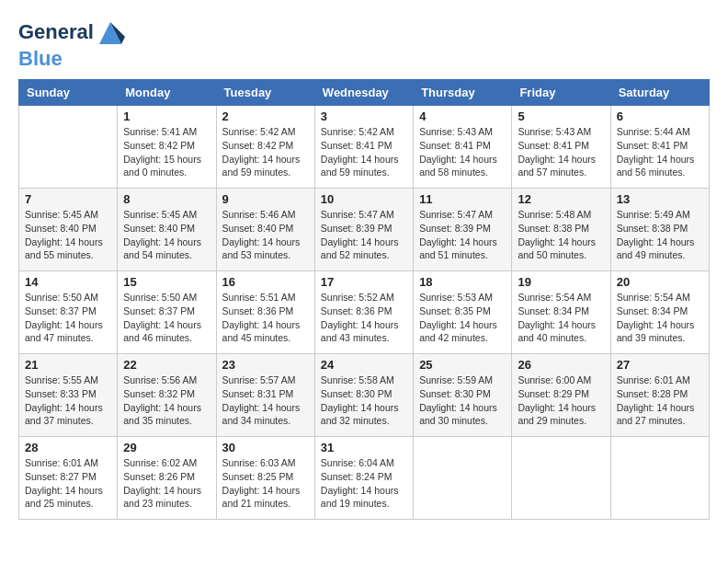 Image resolution: width=728 pixels, height=563 pixels. Describe the element at coordinates (462, 116) in the screenshot. I see `day-number: 4` at that location.